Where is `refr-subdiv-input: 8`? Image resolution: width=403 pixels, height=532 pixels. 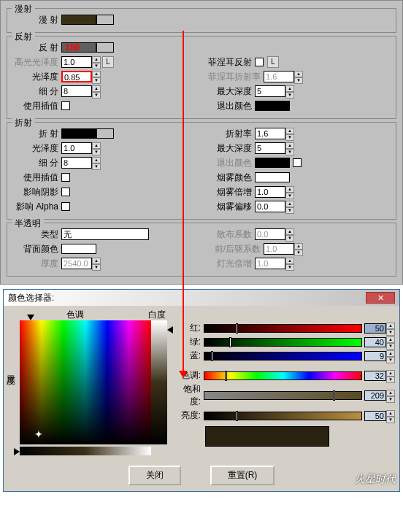 refr-subdiv-input: 8 is located at coordinates (77, 163).